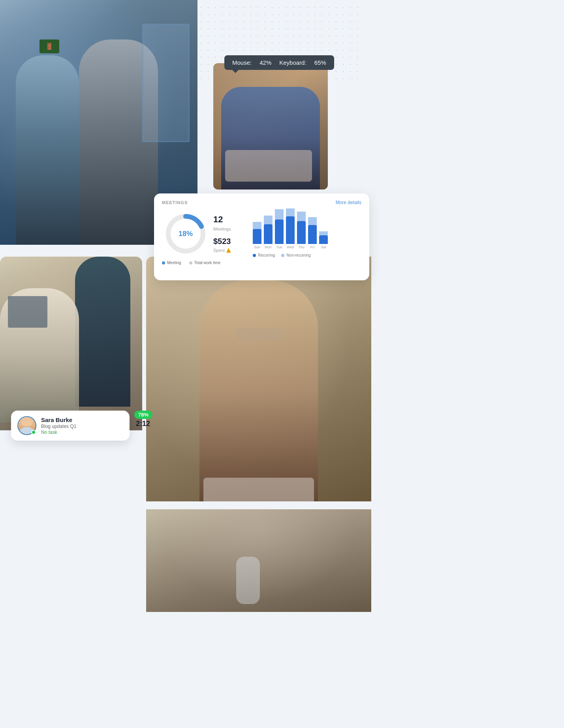 The image size is (564, 728). Describe the element at coordinates (348, 203) in the screenshot. I see `more-details-link: More details` at that location.